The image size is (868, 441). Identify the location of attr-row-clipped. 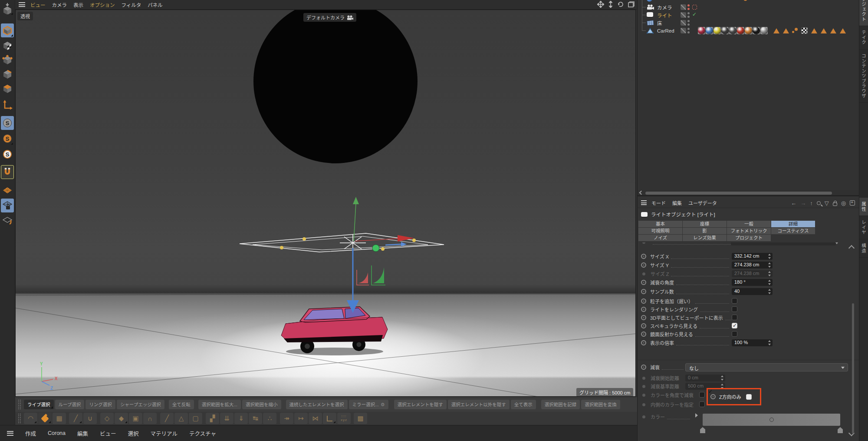
(748, 244).